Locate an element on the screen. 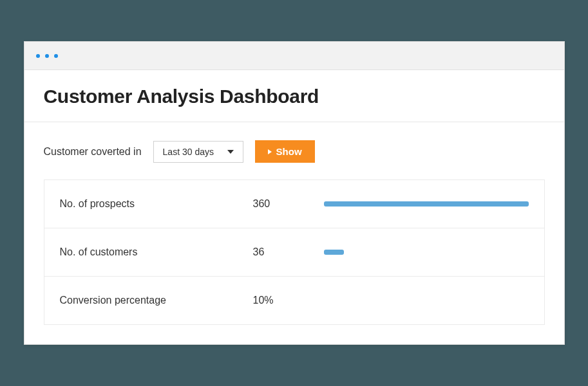 The height and width of the screenshot is (386, 588). chevron-down-icon is located at coordinates (231, 152).